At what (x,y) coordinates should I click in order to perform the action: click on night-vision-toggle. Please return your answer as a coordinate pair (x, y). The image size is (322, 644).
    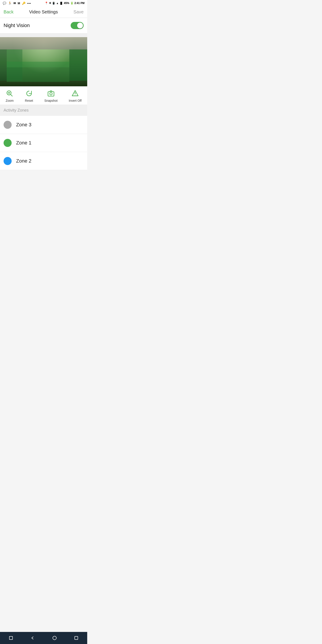
    Looking at the image, I should click on (77, 26).